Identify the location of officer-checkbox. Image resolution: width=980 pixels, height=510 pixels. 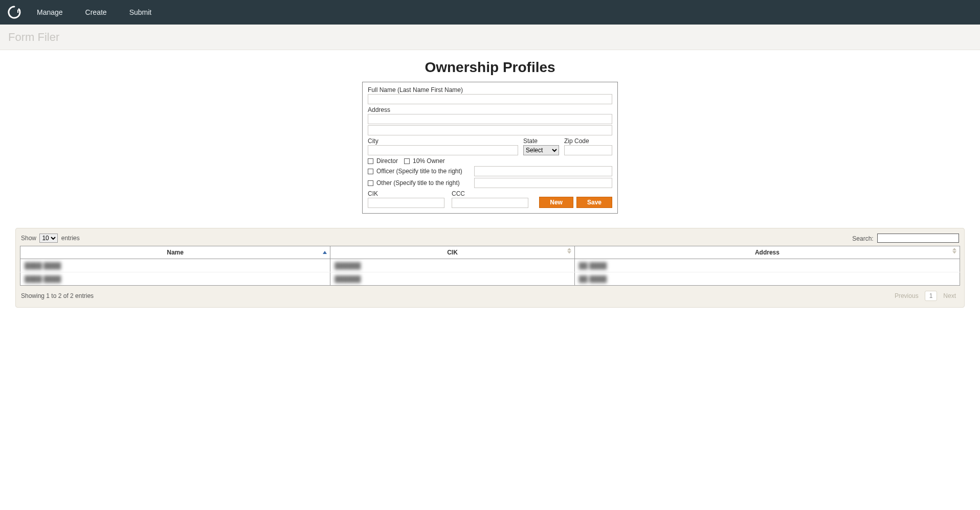
(370, 172).